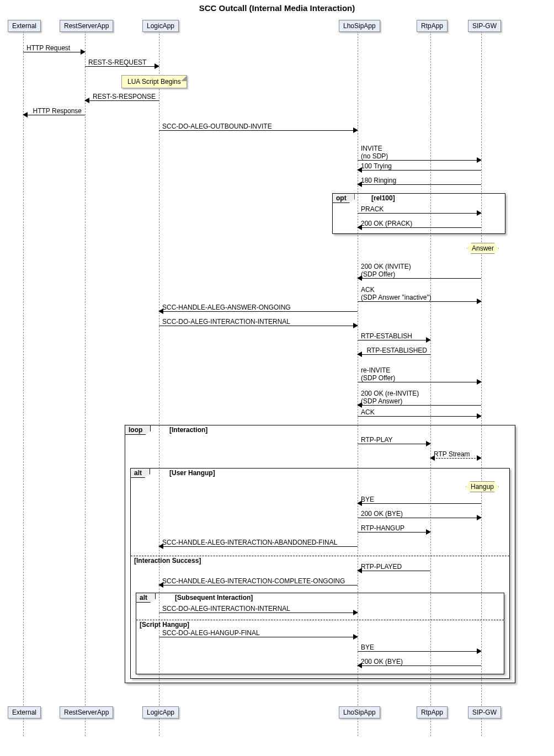 The width and height of the screenshot is (554, 756). Describe the element at coordinates (484, 26) in the screenshot. I see `actor-sip-top: SIP-GW` at that location.